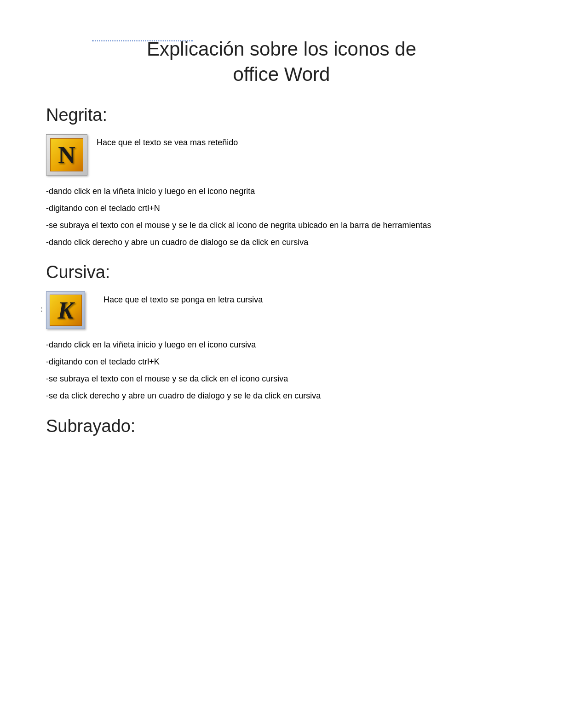  What do you see at coordinates (65, 311) in the screenshot?
I see `cursiva-icon-letter: K` at bounding box center [65, 311].